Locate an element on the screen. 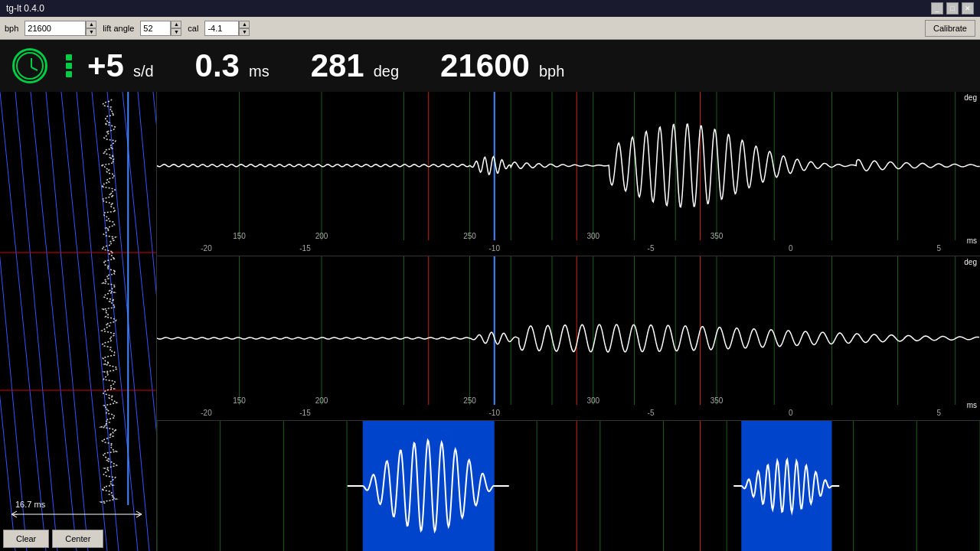 This screenshot has width=980, height=551. left-panel-buttons: Clear Center is located at coordinates (54, 539).